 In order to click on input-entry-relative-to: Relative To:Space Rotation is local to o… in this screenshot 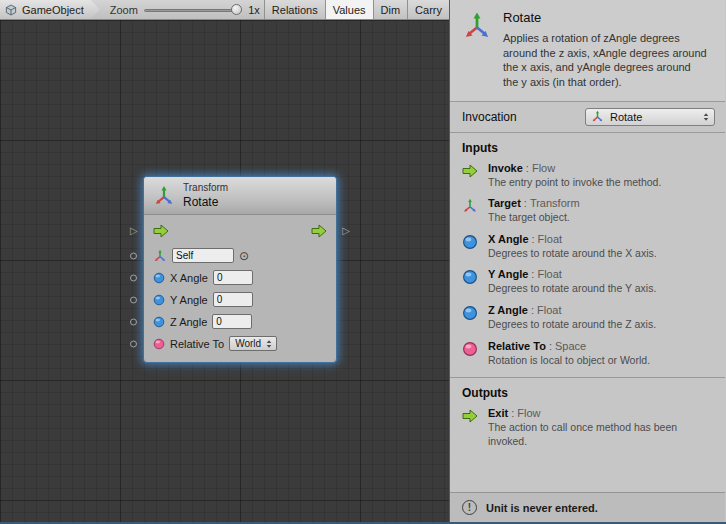, I will do `click(590, 354)`.